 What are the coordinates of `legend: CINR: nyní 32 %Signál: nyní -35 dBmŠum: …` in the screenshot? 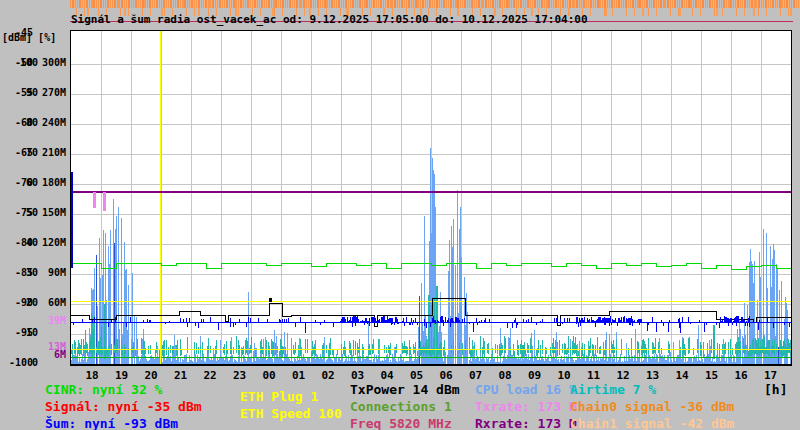 It's located at (400, 405).